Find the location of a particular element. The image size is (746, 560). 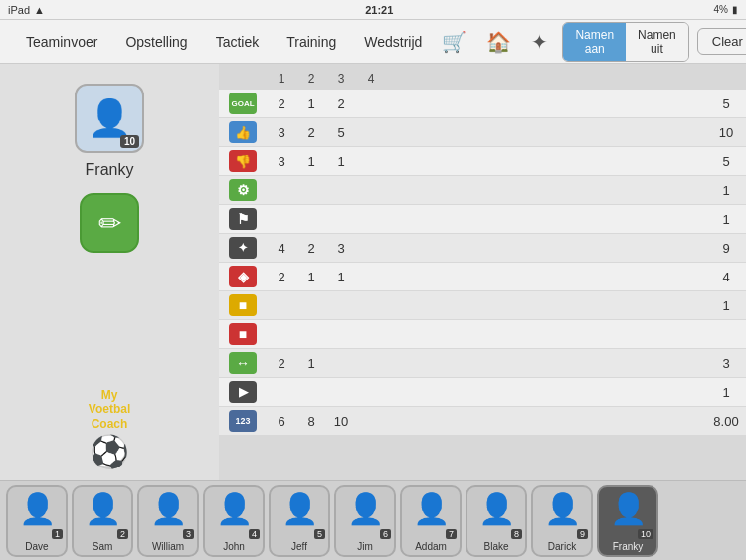

cart-icon: 🛒 is located at coordinates (454, 42).